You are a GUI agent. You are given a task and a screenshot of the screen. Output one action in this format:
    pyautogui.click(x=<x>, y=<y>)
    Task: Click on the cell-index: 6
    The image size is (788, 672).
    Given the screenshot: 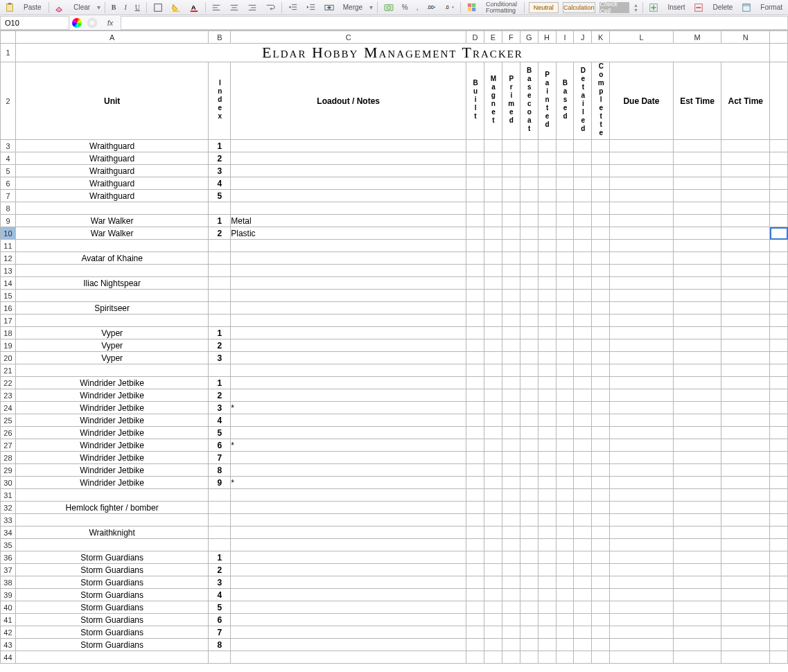 What is the action you would take?
    pyautogui.click(x=220, y=620)
    